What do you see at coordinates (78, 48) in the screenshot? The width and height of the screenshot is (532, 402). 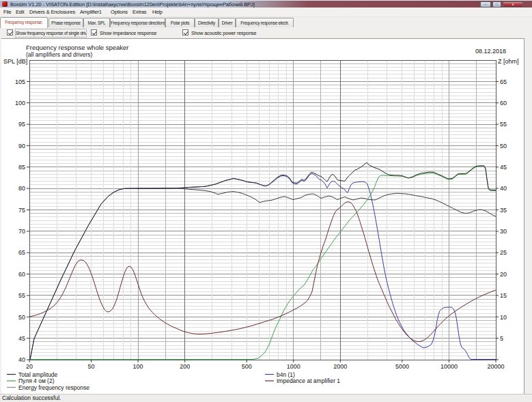 I see `svg-text:Frequency response whole speak: Frequency response whole speaker` at bounding box center [78, 48].